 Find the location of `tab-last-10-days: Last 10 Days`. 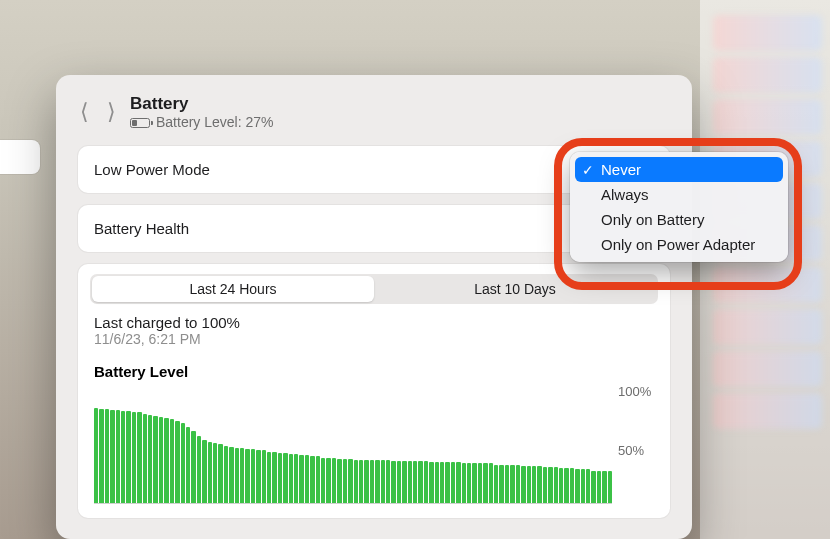

tab-last-10-days: Last 10 Days is located at coordinates (515, 289).